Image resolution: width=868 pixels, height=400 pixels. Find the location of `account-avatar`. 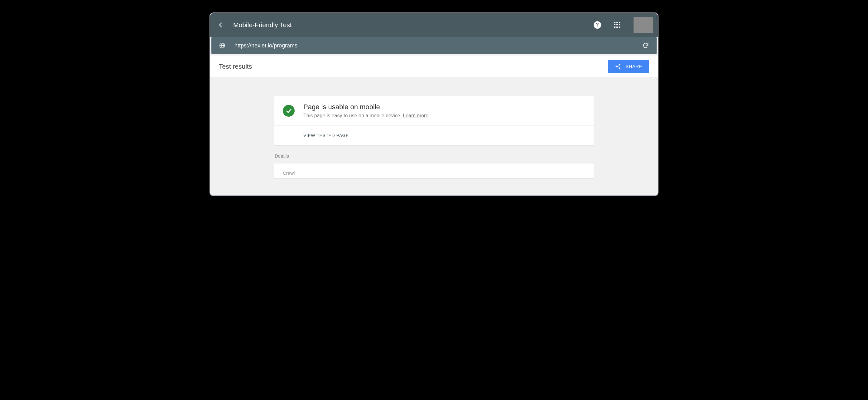

account-avatar is located at coordinates (643, 25).